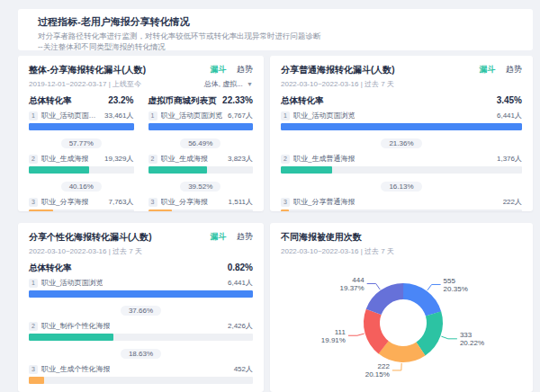  I want to click on funnel-step: 1职业_活动页面浏览6,767人, so click(202, 120).